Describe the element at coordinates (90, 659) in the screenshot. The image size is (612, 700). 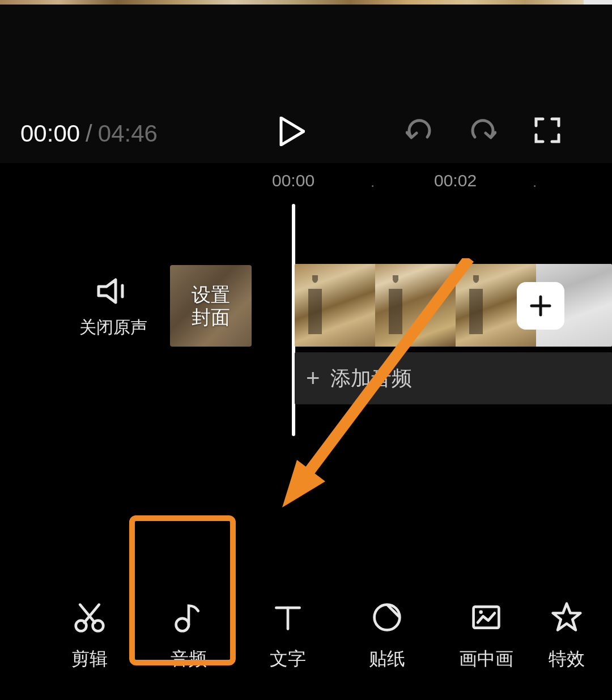
I see `tool-edit-label: 剪辑` at that location.